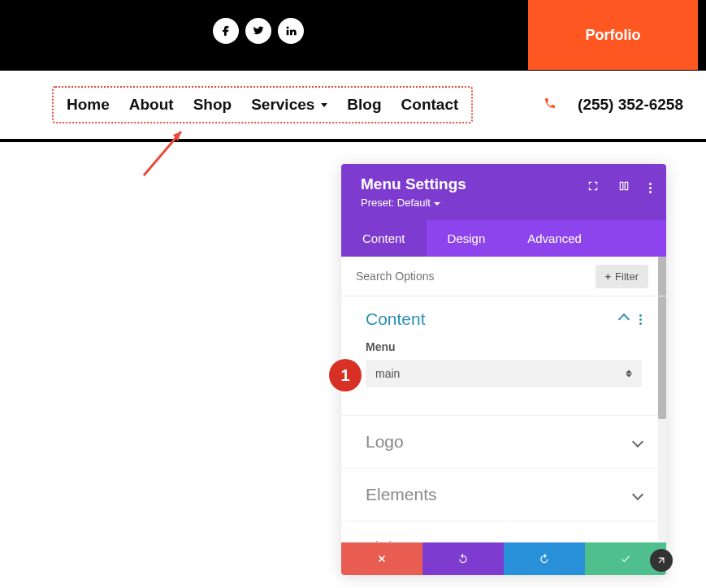  I want to click on panel-header-actions, so click(619, 188).